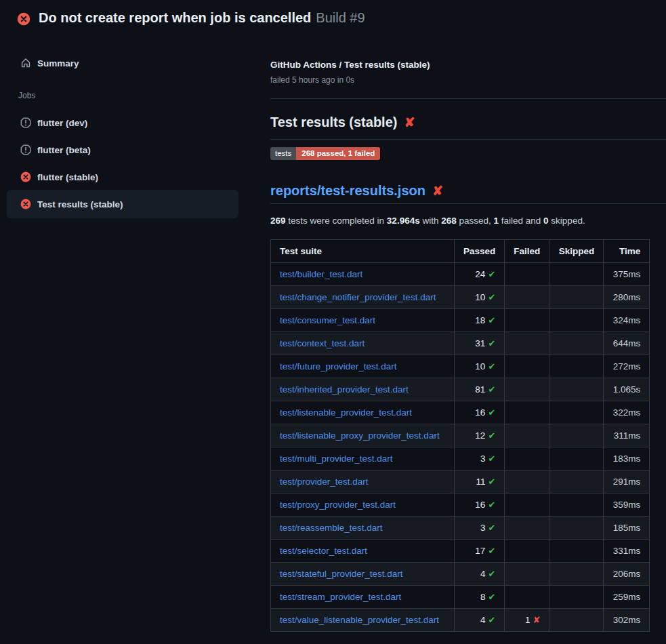  Describe the element at coordinates (627, 251) in the screenshot. I see `column-header-time: Time` at that location.